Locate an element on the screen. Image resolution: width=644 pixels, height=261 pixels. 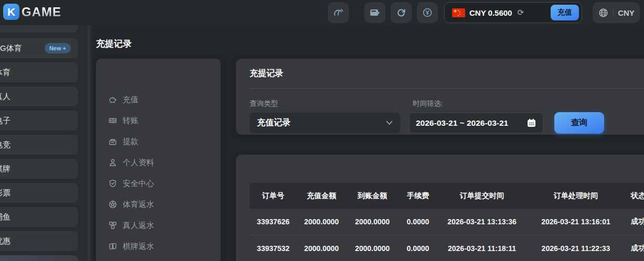
sidebar-item-2: 真人 is located at coordinates (39, 96).